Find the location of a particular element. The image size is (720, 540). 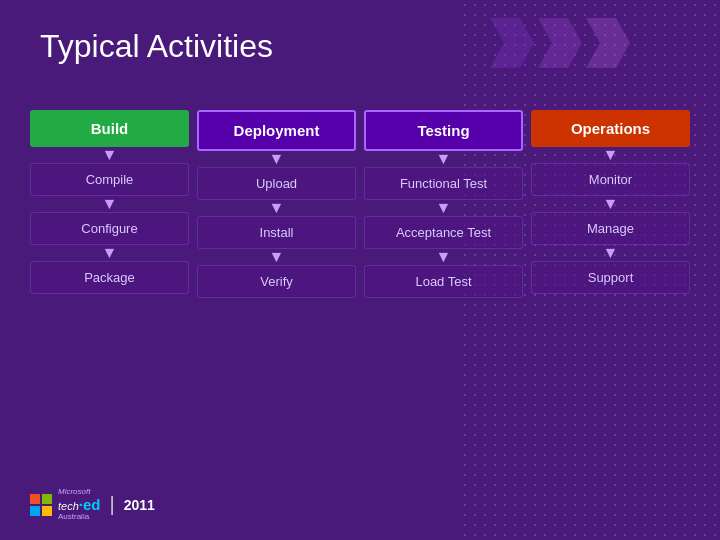

testing-item-0: Functional Test is located at coordinates (444, 184).